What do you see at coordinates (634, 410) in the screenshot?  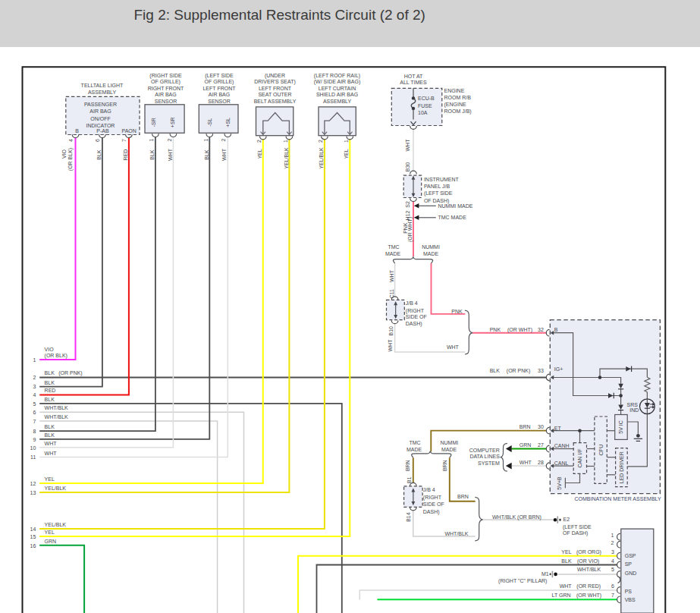 I see `svg-text: IND` at bounding box center [634, 410].